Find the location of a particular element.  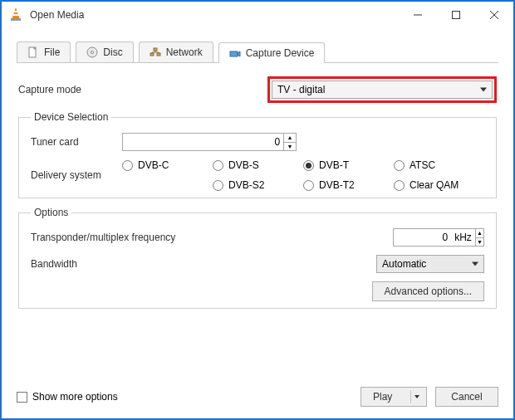

frequency-spinner: ▲▼ is located at coordinates (479, 237).